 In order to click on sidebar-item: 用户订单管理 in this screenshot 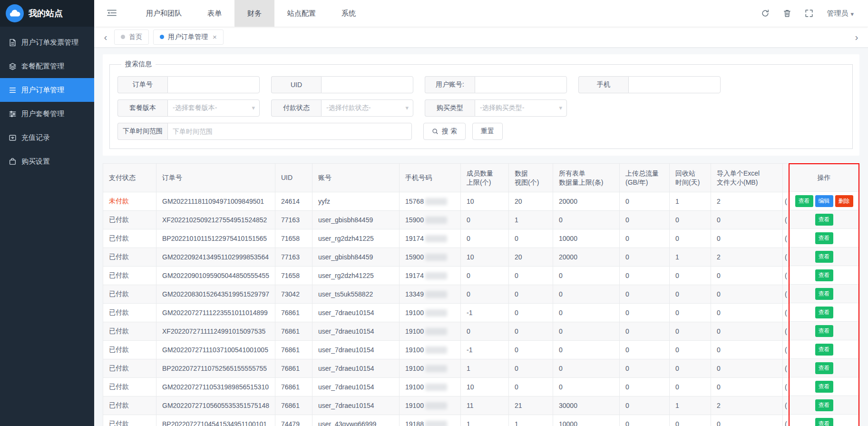, I will do `click(47, 90)`.